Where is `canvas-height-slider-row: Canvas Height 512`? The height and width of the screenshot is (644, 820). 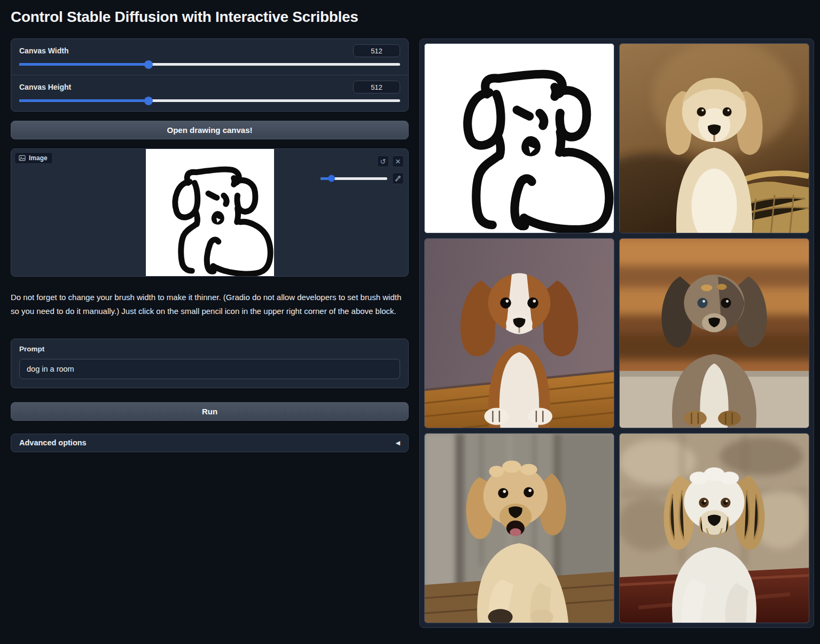 canvas-height-slider-row: Canvas Height 512 is located at coordinates (209, 93).